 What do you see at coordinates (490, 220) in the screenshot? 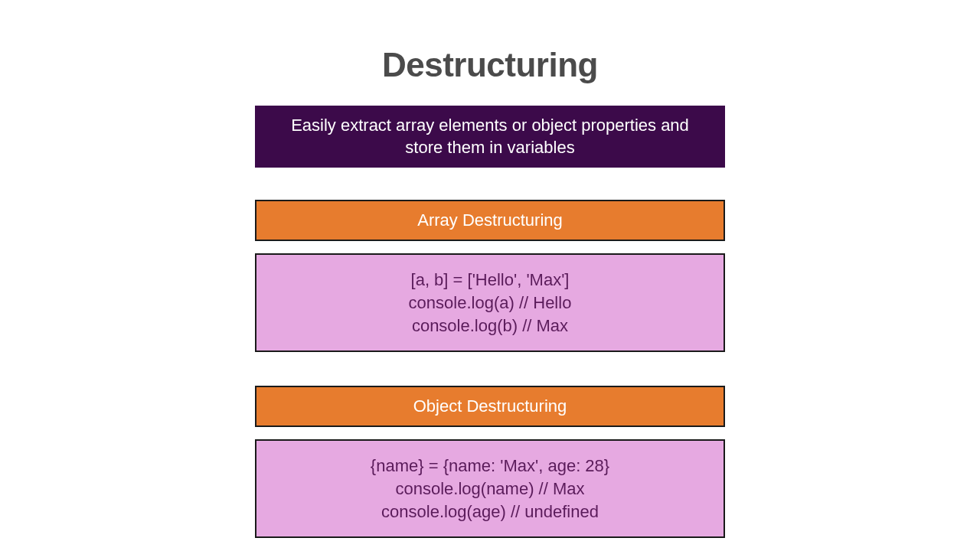
I see `array-destructuring-header: Array Destructuring` at bounding box center [490, 220].